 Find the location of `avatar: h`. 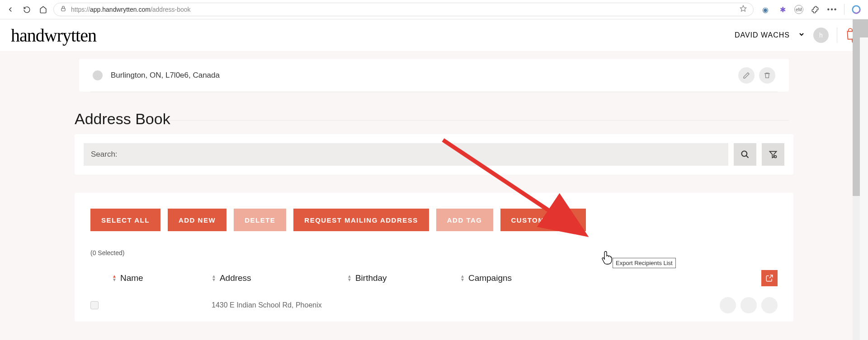

avatar: h is located at coordinates (821, 35).